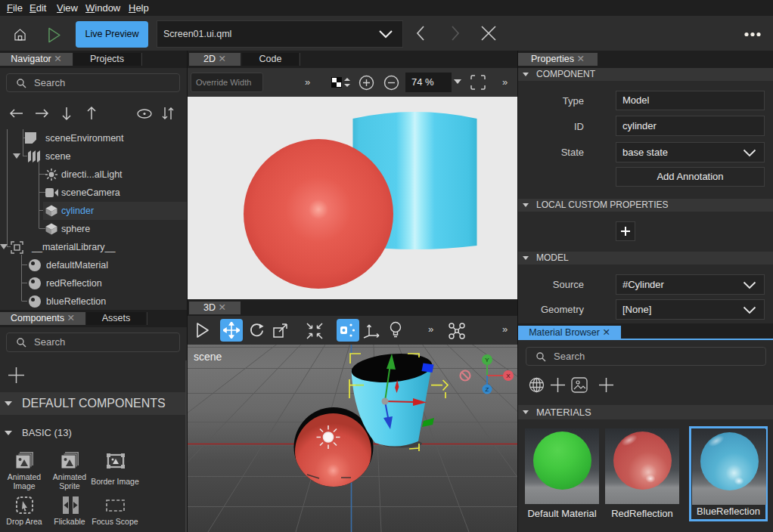  I want to click on svg-text: Y, so click(487, 360).